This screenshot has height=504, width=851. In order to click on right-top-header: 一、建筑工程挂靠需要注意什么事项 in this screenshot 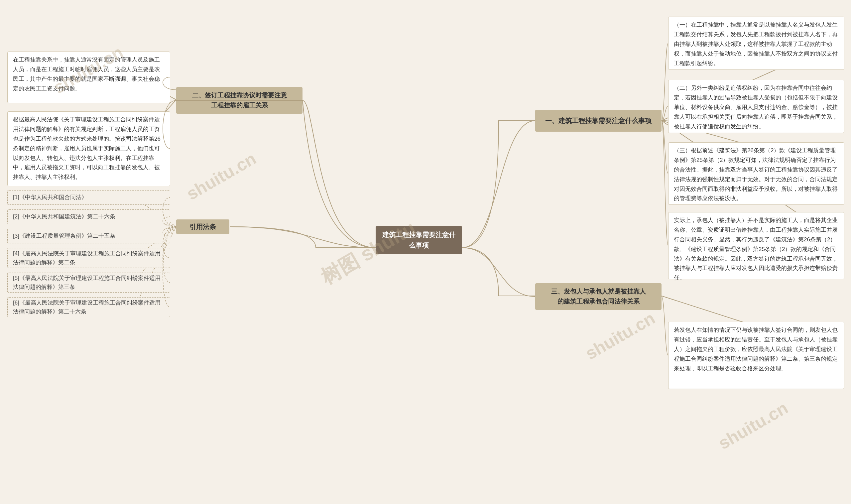, I will do `click(598, 121)`.